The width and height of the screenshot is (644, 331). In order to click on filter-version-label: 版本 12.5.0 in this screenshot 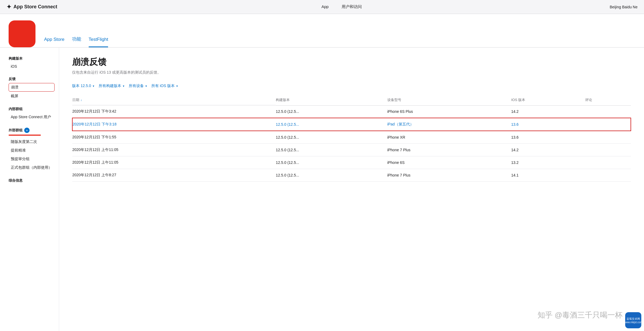, I will do `click(82, 86)`.